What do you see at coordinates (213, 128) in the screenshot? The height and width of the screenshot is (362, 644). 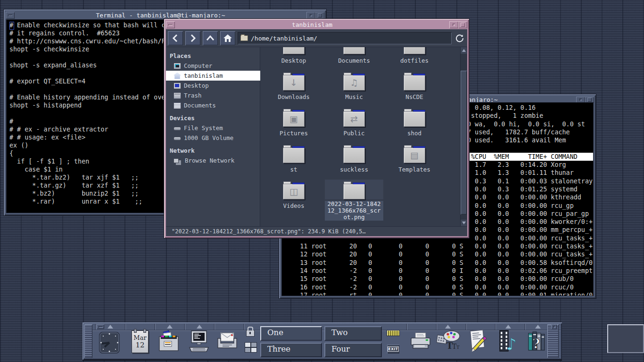 I see `sidebar-item: File System` at bounding box center [213, 128].